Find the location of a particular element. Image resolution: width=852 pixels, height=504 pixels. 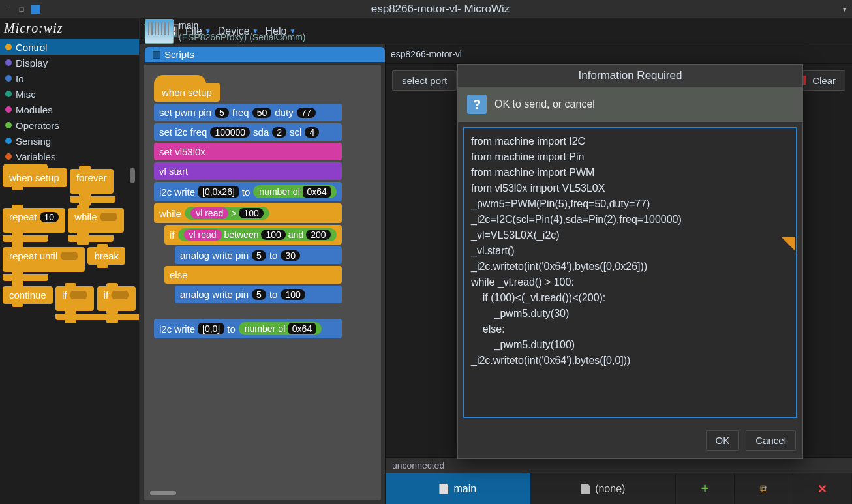

palette-repeat: repeat10 is located at coordinates (34, 220).